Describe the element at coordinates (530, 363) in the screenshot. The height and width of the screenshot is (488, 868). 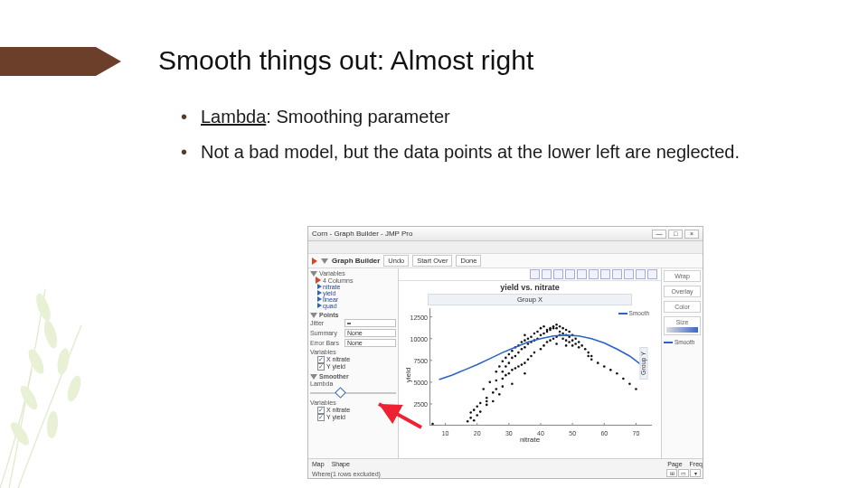
I see `plot-pane: yield vs. nitrate Group X yield nitrate …` at that location.